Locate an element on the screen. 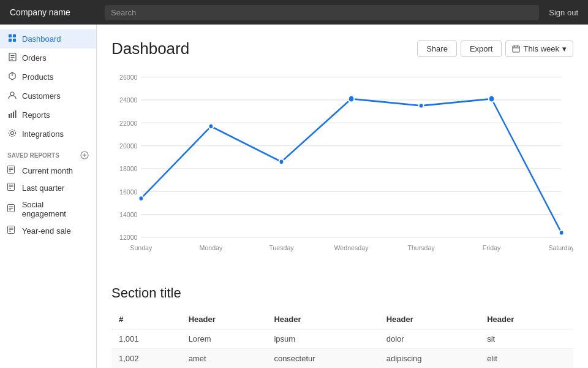  topbar: Company name Sign out is located at coordinates (294, 12).